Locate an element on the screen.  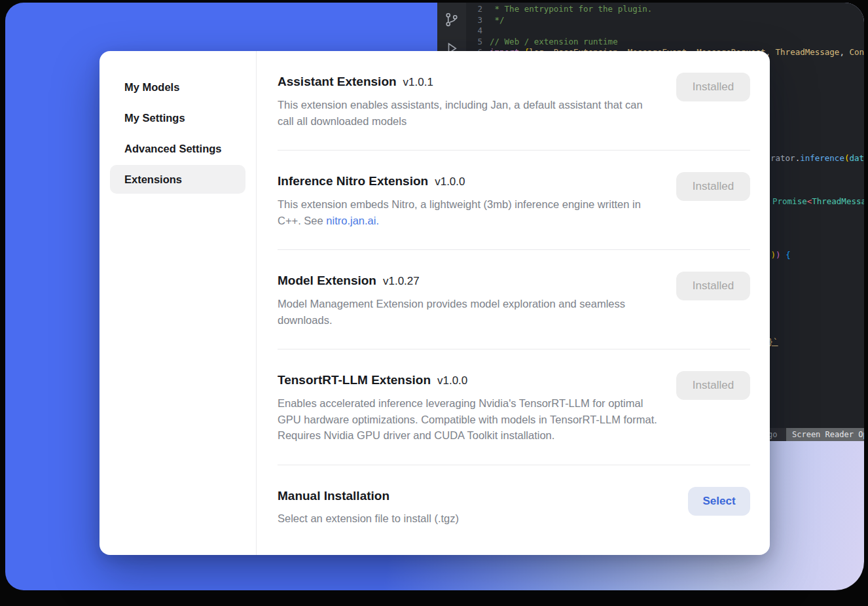
code-fragment: rator.inference(data)); is located at coordinates (817, 158).